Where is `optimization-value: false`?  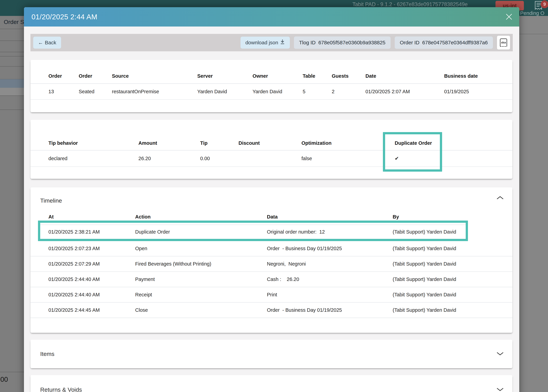 optimization-value: false is located at coordinates (348, 158).